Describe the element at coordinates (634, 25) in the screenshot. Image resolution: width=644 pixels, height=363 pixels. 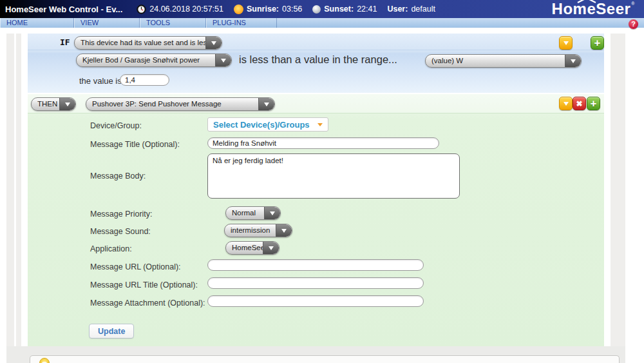
I see `help-button: ?` at that location.